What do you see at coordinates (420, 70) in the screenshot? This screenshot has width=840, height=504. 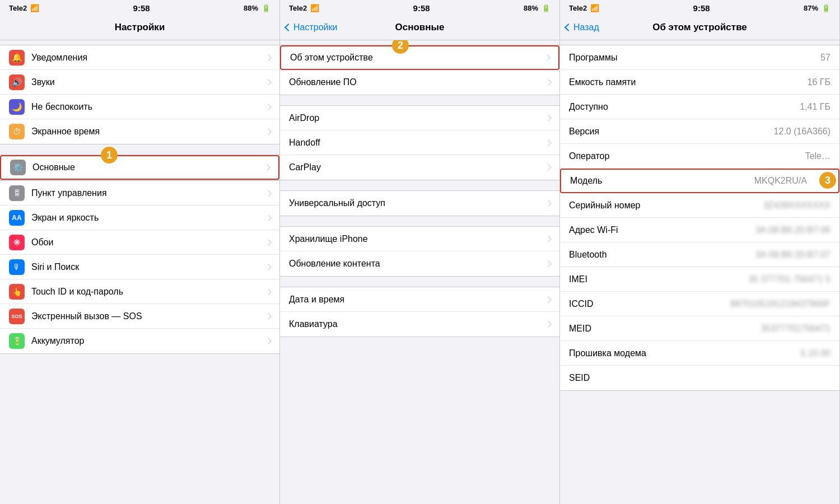 I see `about-section: 2 Об этом устройстве Обновление ПО` at bounding box center [420, 70].